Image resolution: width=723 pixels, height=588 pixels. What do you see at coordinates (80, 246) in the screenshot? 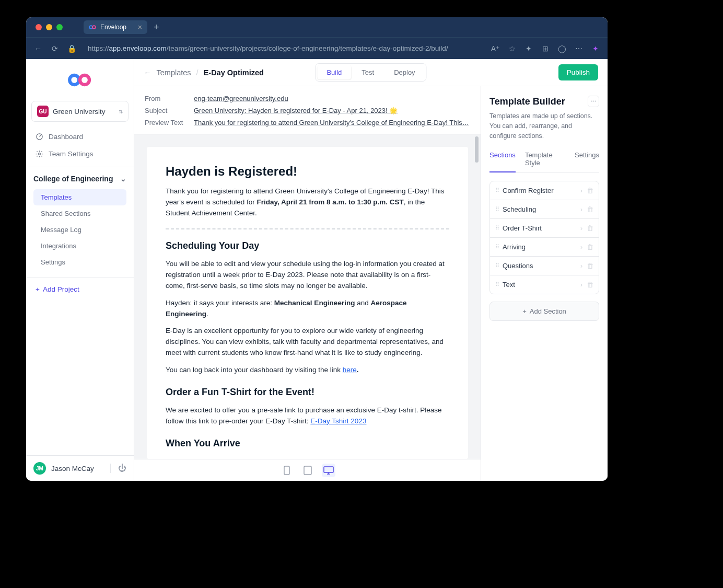
I see `nav-integrations: Integrations` at bounding box center [80, 246].